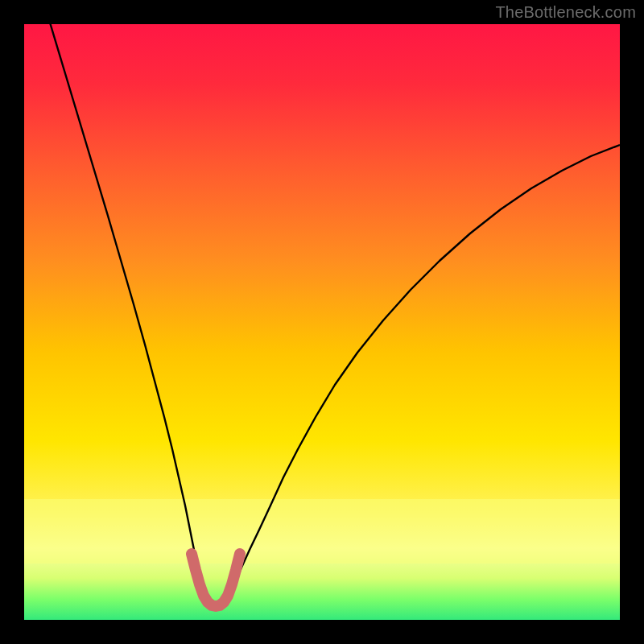 The image size is (644, 644). I want to click on watermark-text: TheBottleneck.com, so click(565, 13).